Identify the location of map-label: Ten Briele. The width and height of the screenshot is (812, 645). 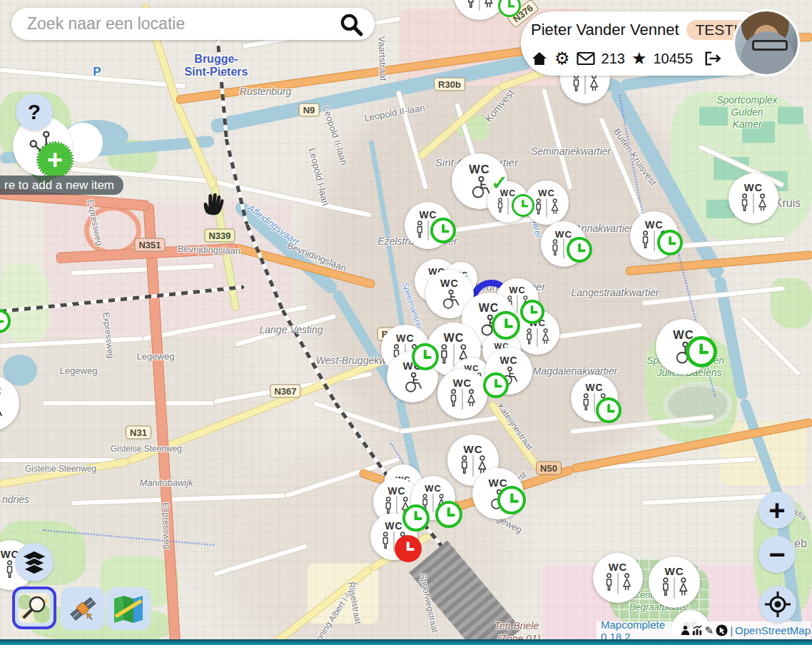
(517, 626).